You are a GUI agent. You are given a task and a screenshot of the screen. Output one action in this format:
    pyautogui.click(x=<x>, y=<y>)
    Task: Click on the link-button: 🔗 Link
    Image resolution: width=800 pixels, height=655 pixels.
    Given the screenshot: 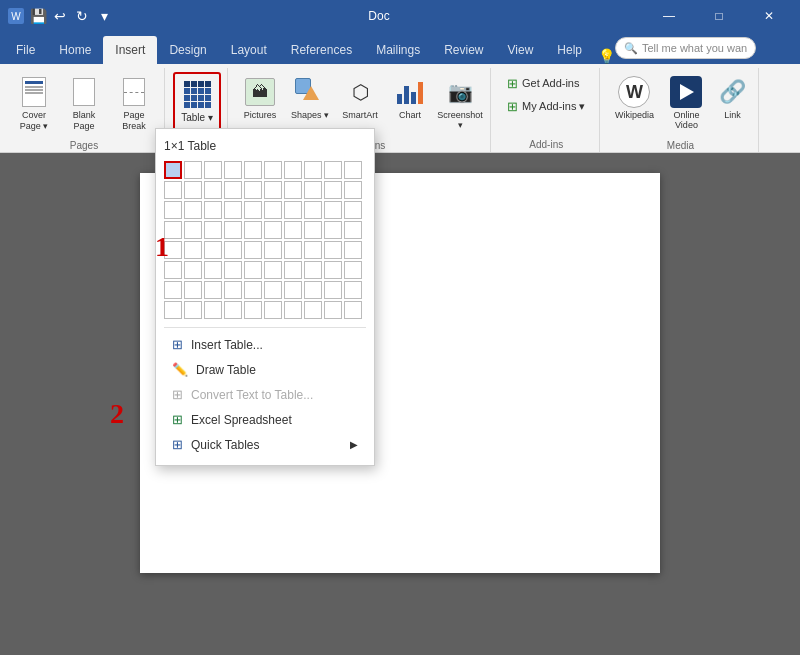 What is the action you would take?
    pyautogui.click(x=732, y=105)
    